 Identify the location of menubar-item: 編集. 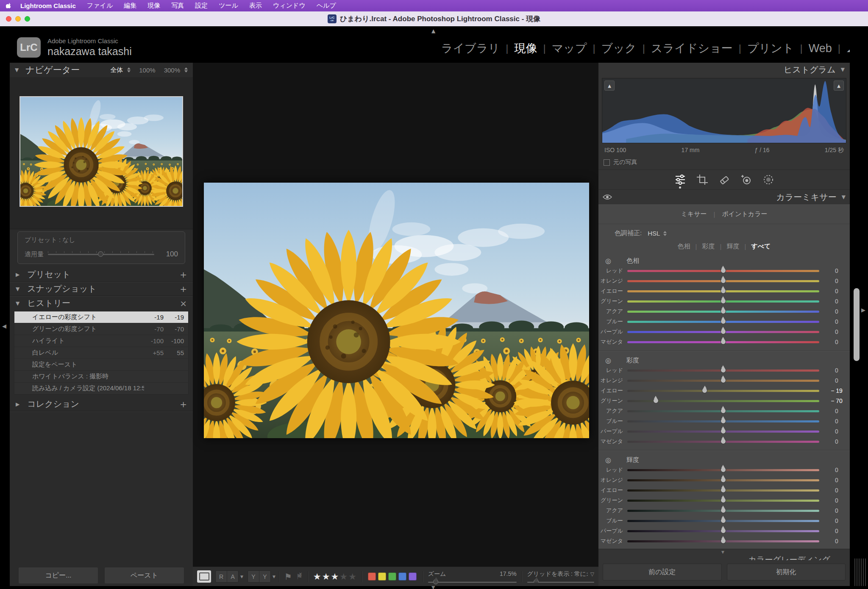
(130, 6).